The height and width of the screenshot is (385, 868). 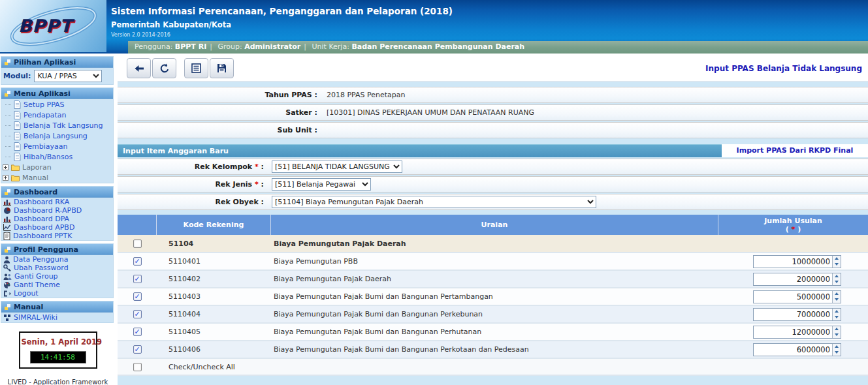 What do you see at coordinates (57, 202) in the screenshot?
I see `sidebar-item-dashboard-rka: Dashboard RKA` at bounding box center [57, 202].